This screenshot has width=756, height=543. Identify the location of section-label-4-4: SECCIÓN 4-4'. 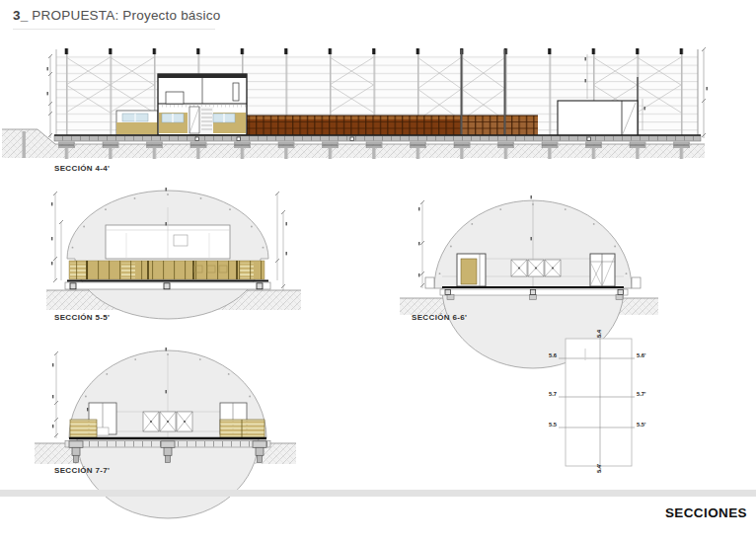
(82, 168).